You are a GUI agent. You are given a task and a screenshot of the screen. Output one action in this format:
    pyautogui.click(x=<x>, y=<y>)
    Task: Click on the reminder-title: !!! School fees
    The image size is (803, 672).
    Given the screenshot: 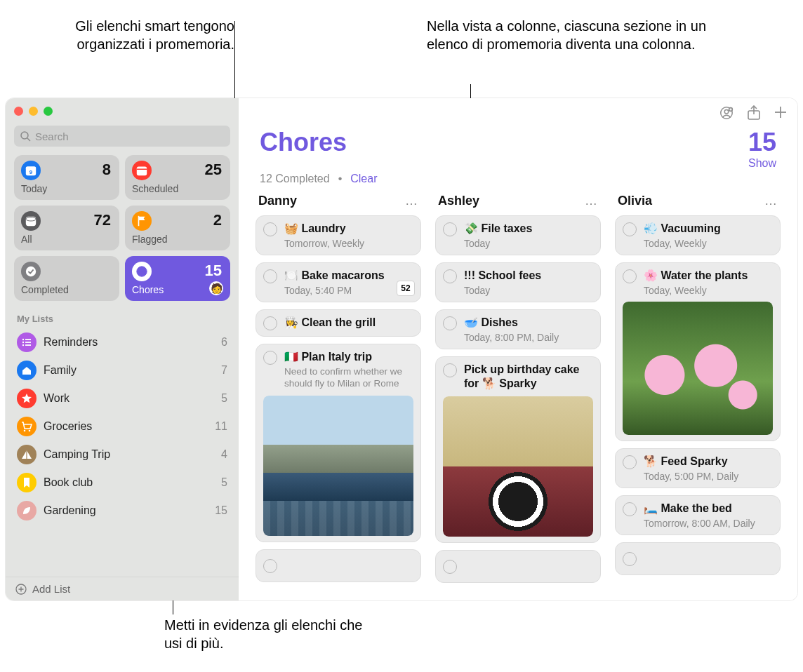 What is the action you would take?
    pyautogui.click(x=503, y=276)
    